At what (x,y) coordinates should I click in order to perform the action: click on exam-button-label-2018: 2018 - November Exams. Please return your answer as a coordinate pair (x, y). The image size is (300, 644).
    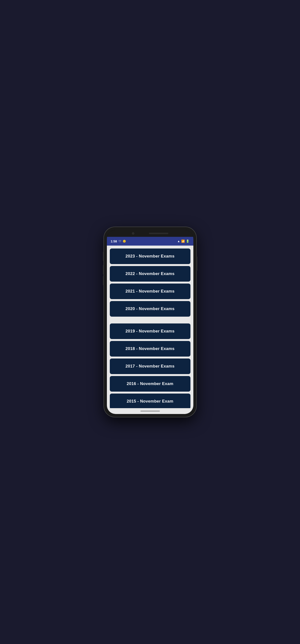
    Looking at the image, I should click on (150, 349).